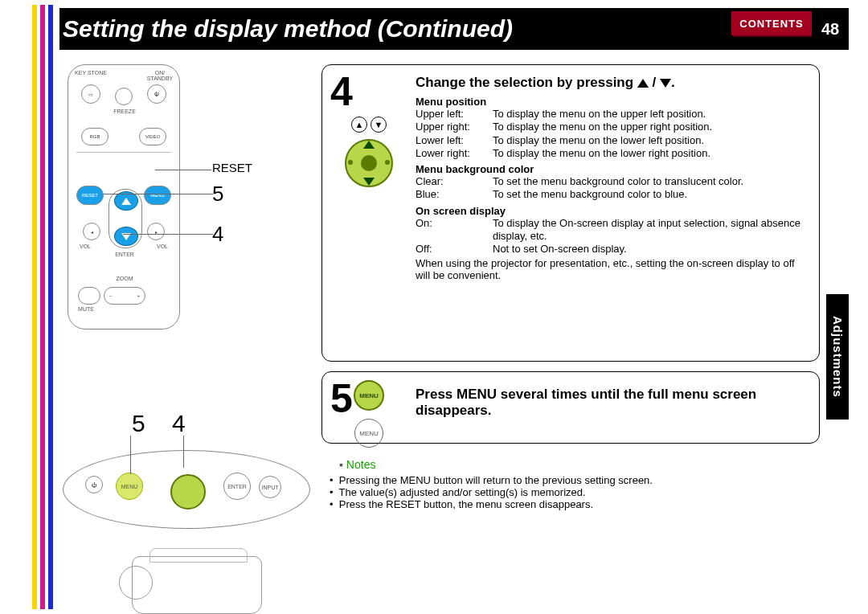  I want to click on illustration-column: KEY STONE ON/ STANDBY ▭ ⏻ FREEZE RGB VID…, so click(186, 197).